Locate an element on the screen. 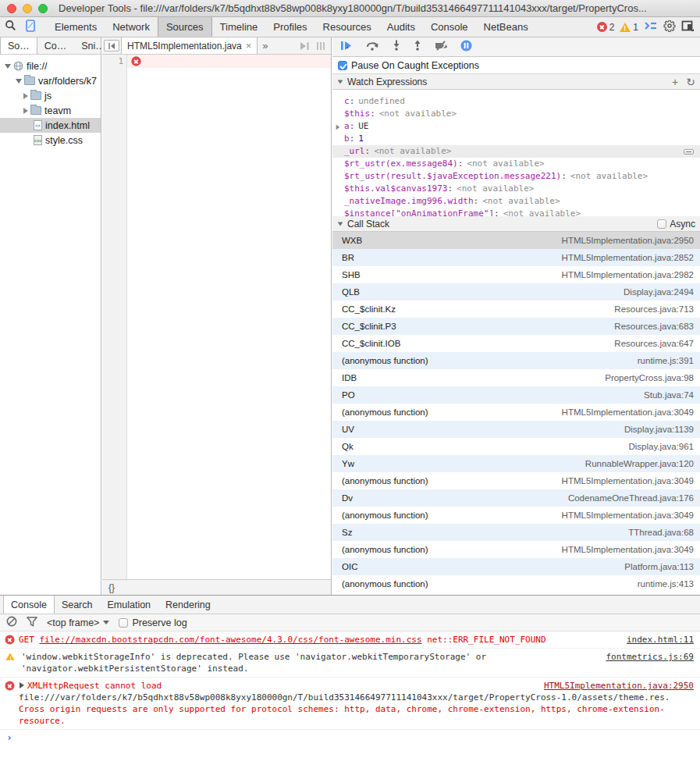 The width and height of the screenshot is (700, 772). navigator-tab: Co… is located at coordinates (56, 45).